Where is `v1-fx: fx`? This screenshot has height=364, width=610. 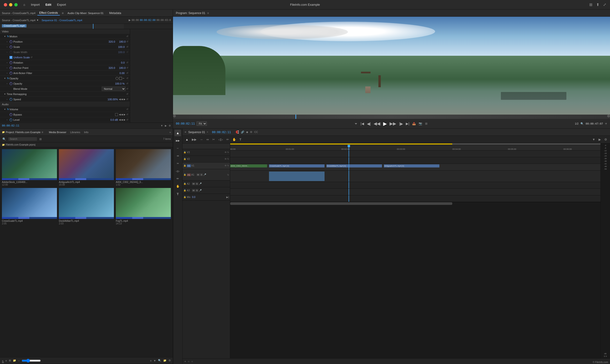
v1-fx: fx is located at coordinates (228, 166).